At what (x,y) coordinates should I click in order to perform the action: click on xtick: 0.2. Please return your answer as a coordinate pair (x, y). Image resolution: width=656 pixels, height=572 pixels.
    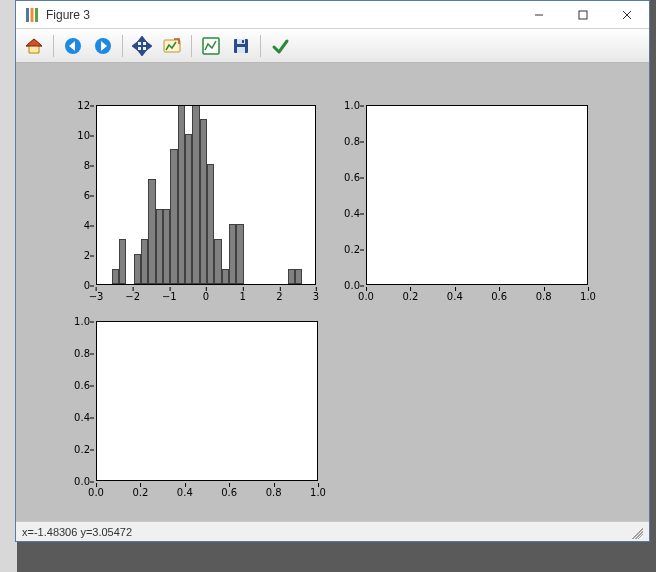
    Looking at the image, I should click on (140, 492).